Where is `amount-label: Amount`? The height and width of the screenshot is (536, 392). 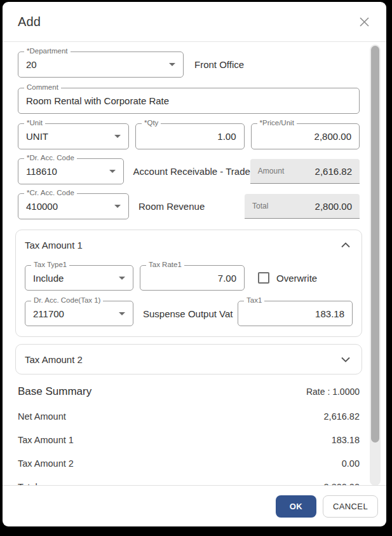 amount-label: Amount is located at coordinates (271, 171).